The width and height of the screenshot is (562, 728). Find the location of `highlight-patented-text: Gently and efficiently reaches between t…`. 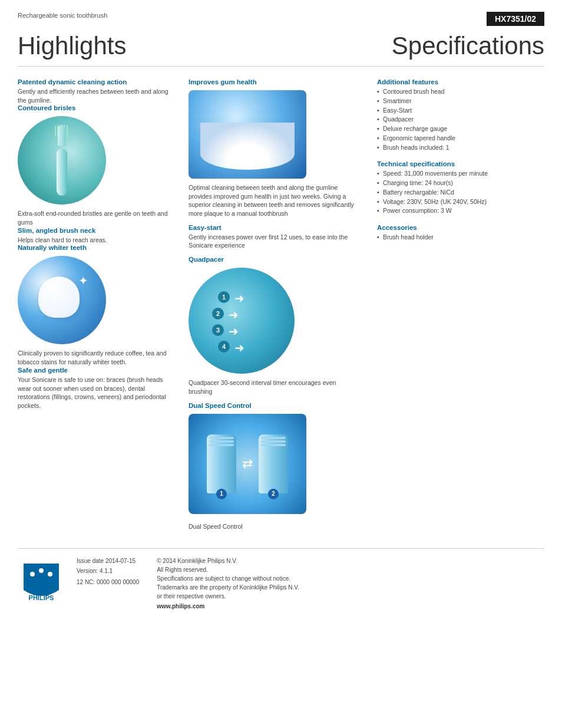

highlight-patented-text: Gently and efficiently reaches between t… is located at coordinates (97, 95).